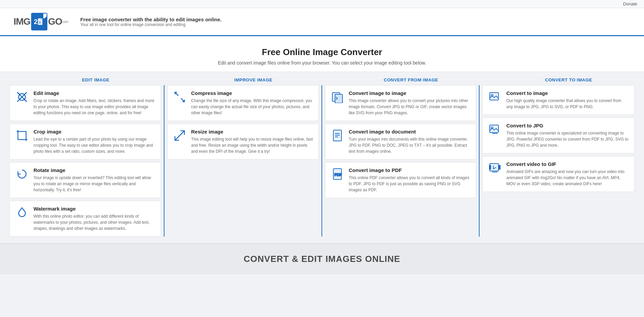  I want to click on card-img-to-pdf-body: This online PDF converter allows you to …, so click(410, 184).